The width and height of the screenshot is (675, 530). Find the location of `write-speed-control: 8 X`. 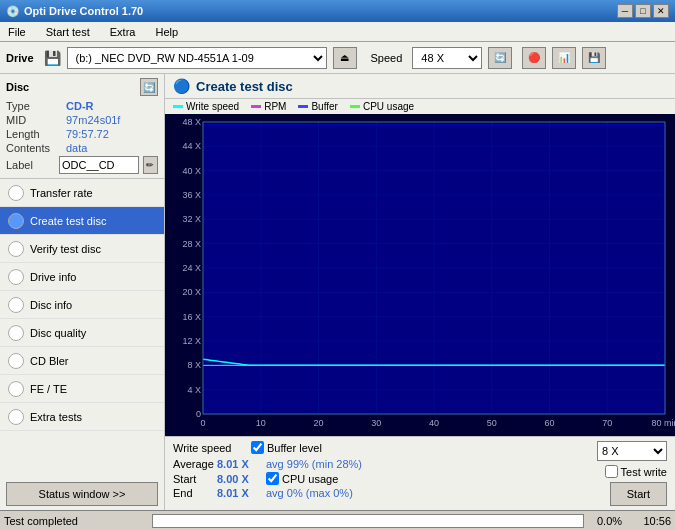

write-speed-control: 8 X is located at coordinates (632, 451).